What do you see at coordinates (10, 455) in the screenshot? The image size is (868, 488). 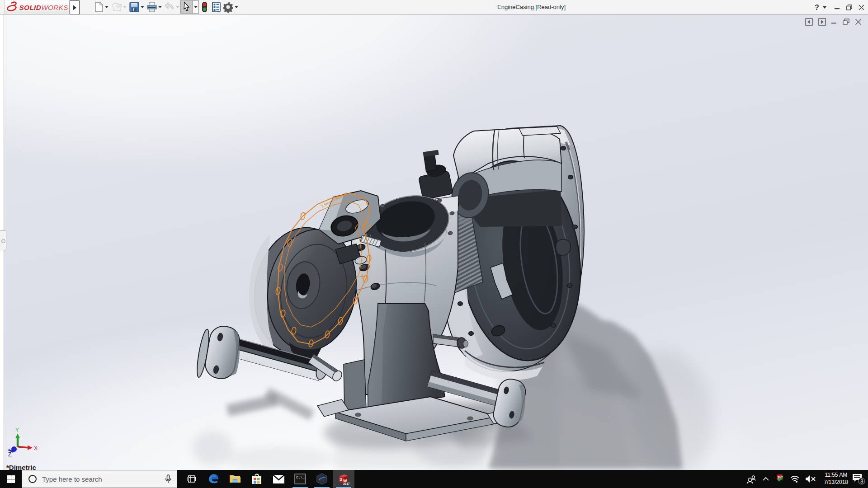 I see `svg-text: Z` at bounding box center [10, 455].